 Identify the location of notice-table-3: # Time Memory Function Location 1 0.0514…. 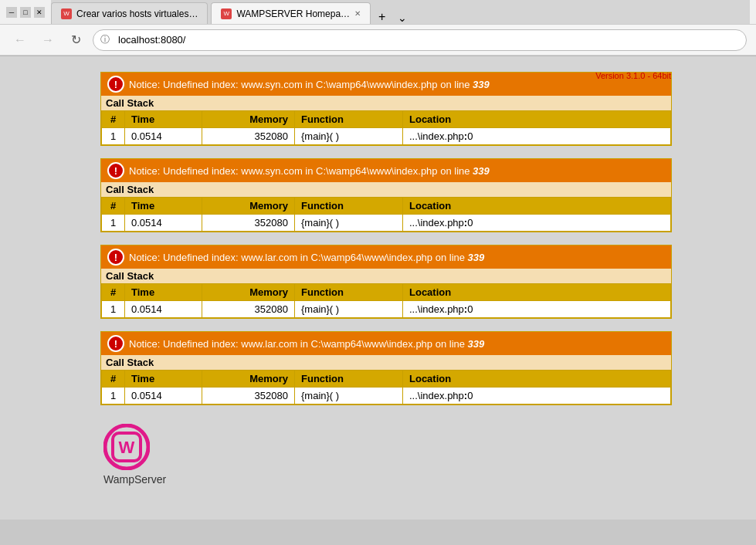
(386, 301).